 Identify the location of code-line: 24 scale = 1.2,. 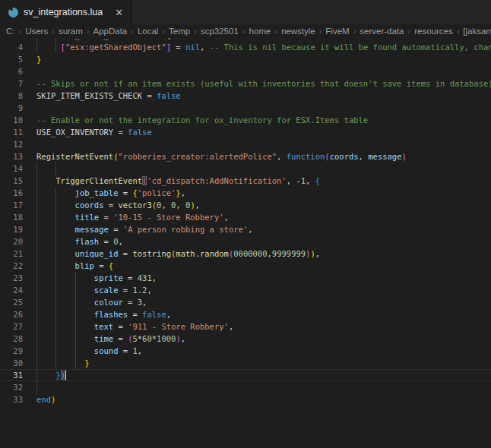
(246, 290).